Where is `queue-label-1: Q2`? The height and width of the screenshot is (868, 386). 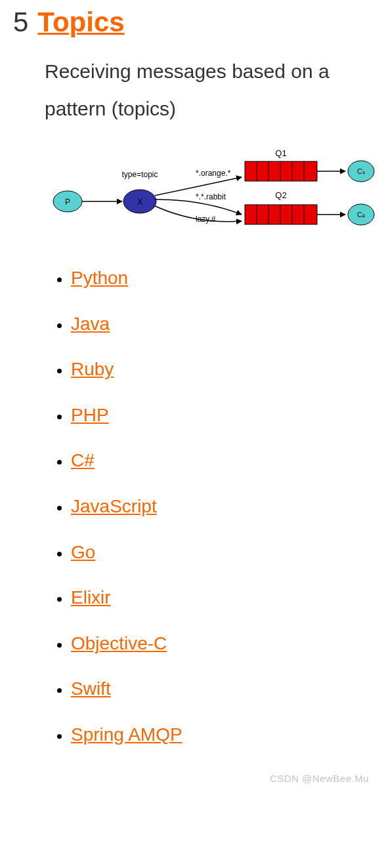
queue-label-1: Q2 is located at coordinates (281, 196).